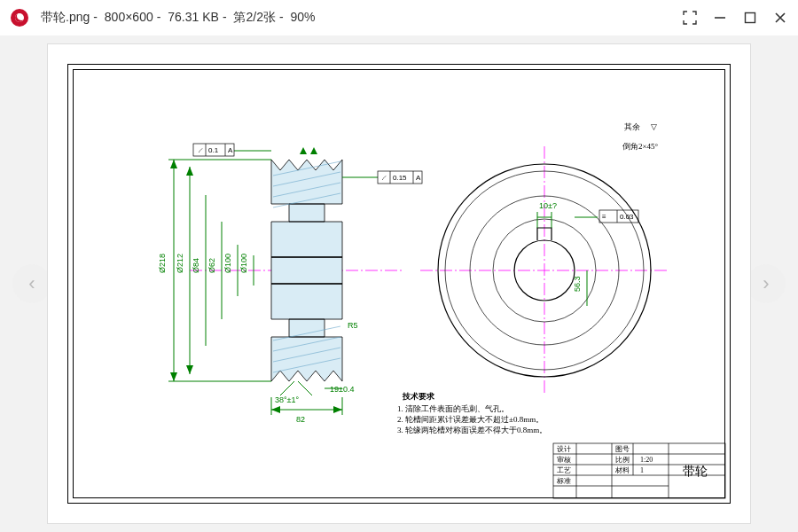 Image resolution: width=798 pixels, height=532 pixels. What do you see at coordinates (564, 470) in the screenshot?
I see `svg-text: 工艺` at bounding box center [564, 470].